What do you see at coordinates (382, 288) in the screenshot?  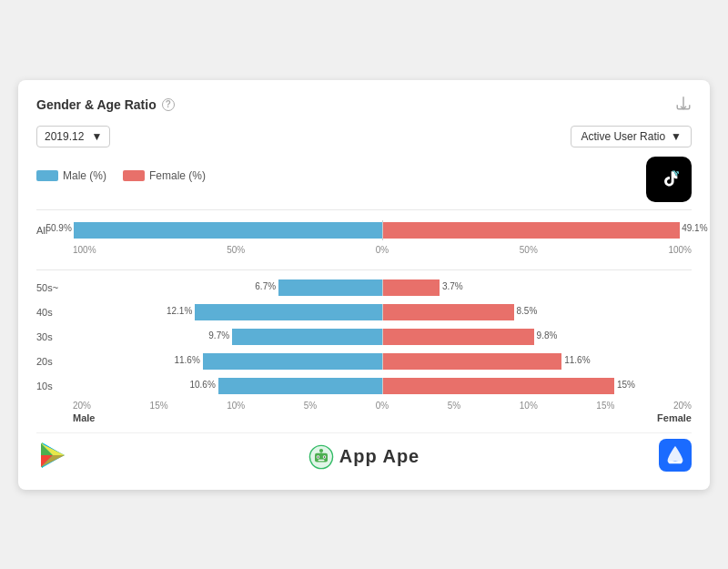 I see `age-bars-50s~: 6.7%3.7%` at bounding box center [382, 288].